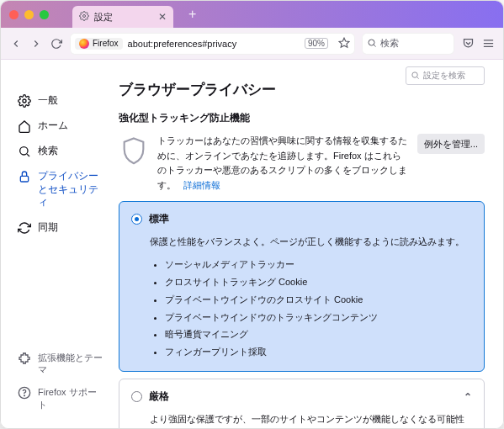 The height and width of the screenshot is (429, 504). I want to click on title-bar: 設定 ✕ +, so click(252, 14).